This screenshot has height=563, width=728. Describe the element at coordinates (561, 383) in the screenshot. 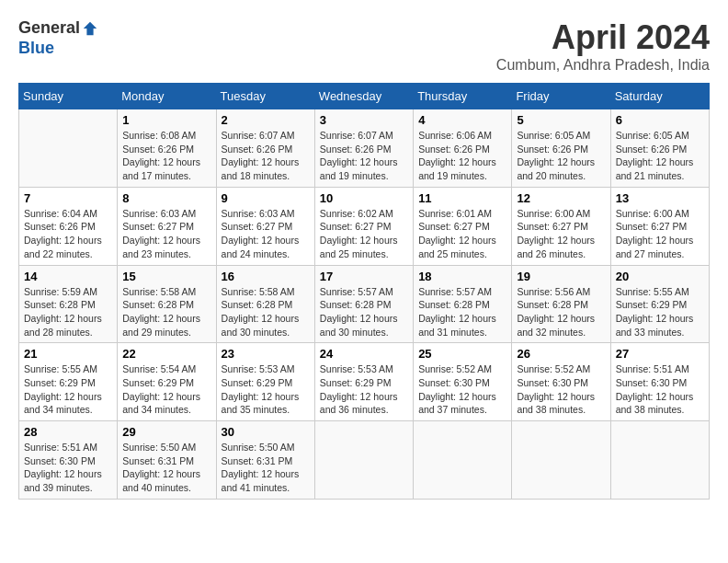

I see `calendar-cell-3-5: 26Sunrise: 5:52 AM Sunset: 6:30 PM Dayli…` at that location.